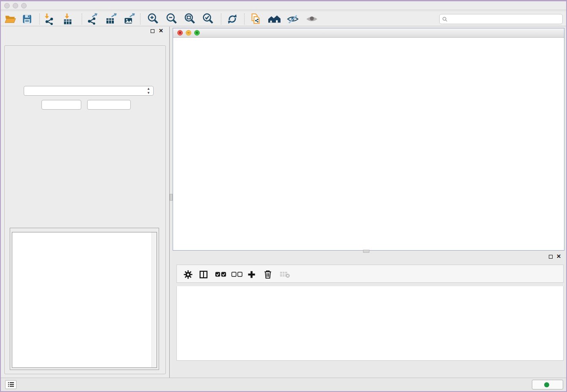  Describe the element at coordinates (293, 19) in the screenshot. I see `eye-slash-icon` at that location.